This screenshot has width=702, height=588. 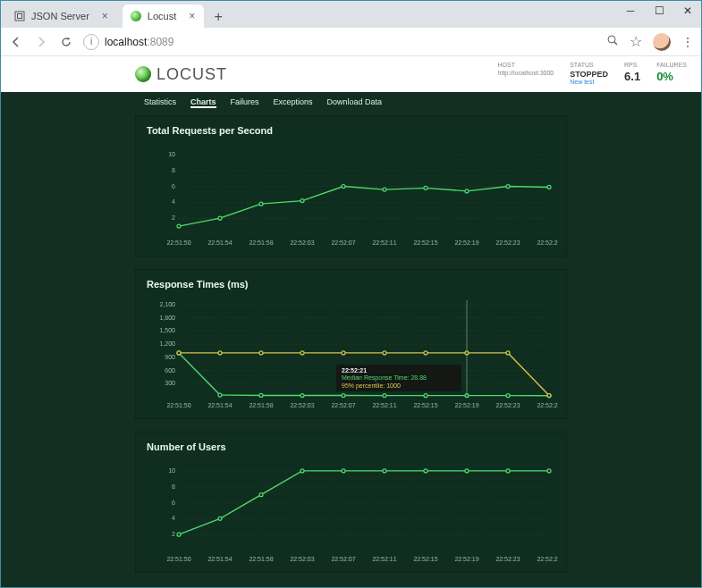 I want to click on nav-tab-statistics: Statistics, so click(x=160, y=103).